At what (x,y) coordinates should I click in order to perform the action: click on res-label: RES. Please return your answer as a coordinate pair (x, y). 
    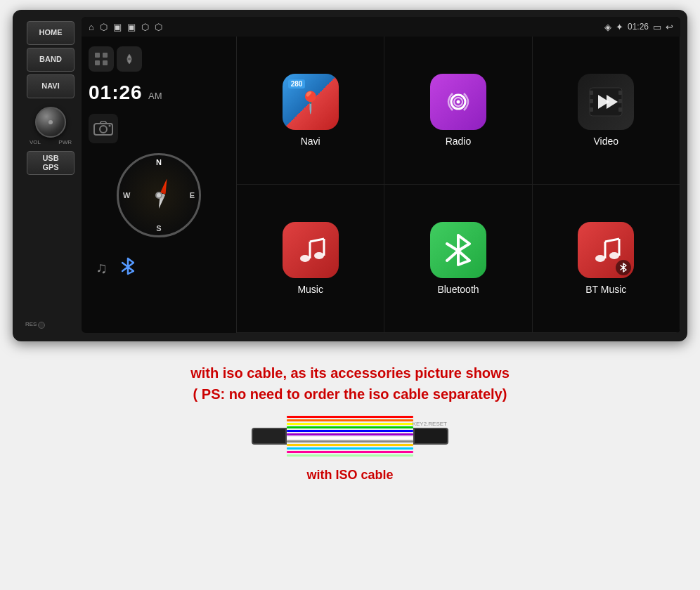
    Looking at the image, I should click on (31, 324).